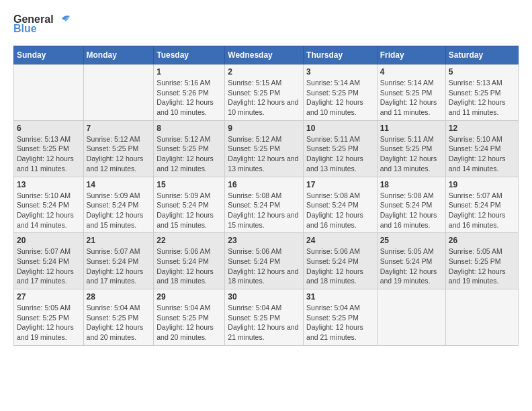 This screenshot has width=532, height=411. Describe the element at coordinates (49, 261) in the screenshot. I see `calendar-day-cell: 20 Sunrise: 5:07 AM Sunset: 5:24 PM Dayl…` at that location.